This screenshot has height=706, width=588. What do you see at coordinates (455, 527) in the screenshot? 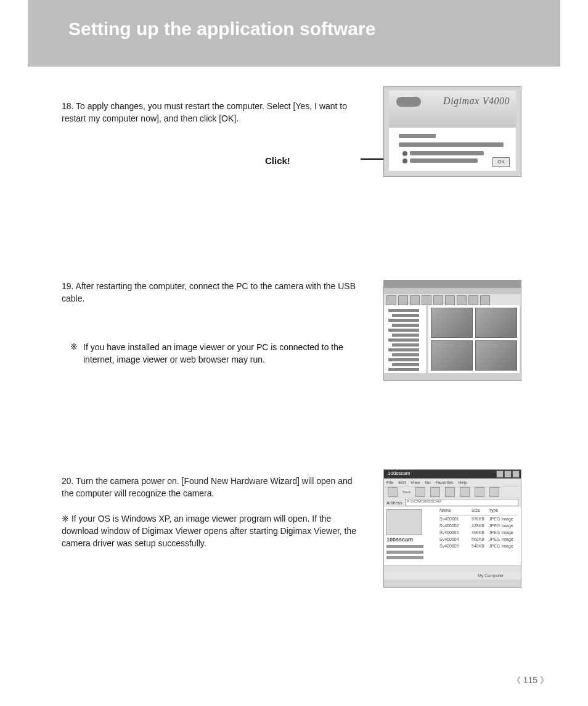
I see `cell-name: Sv400002` at bounding box center [455, 527].